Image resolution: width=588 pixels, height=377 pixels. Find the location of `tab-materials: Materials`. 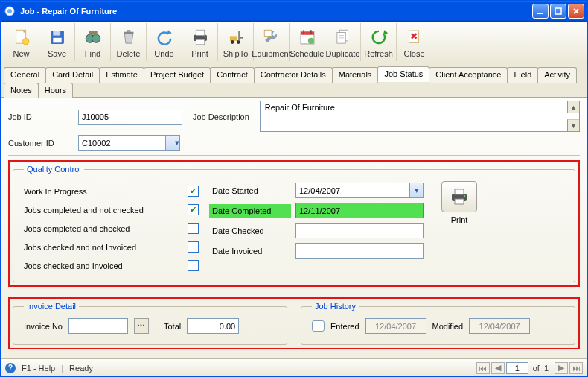

tab-materials: Materials is located at coordinates (356, 75).